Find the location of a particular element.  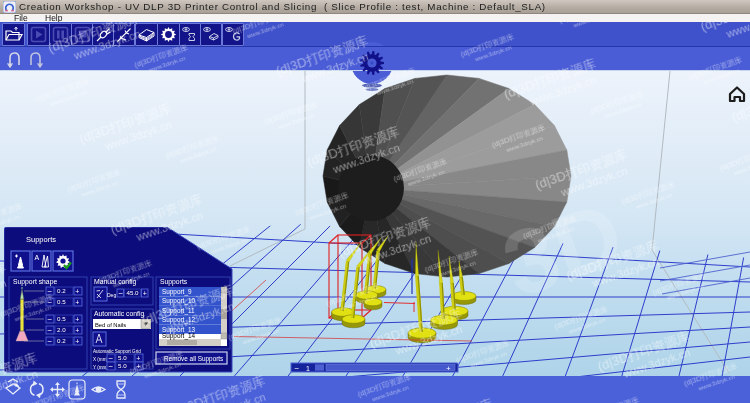

svg-text: Automatic Support Grid is located at coordinates (117, 352).